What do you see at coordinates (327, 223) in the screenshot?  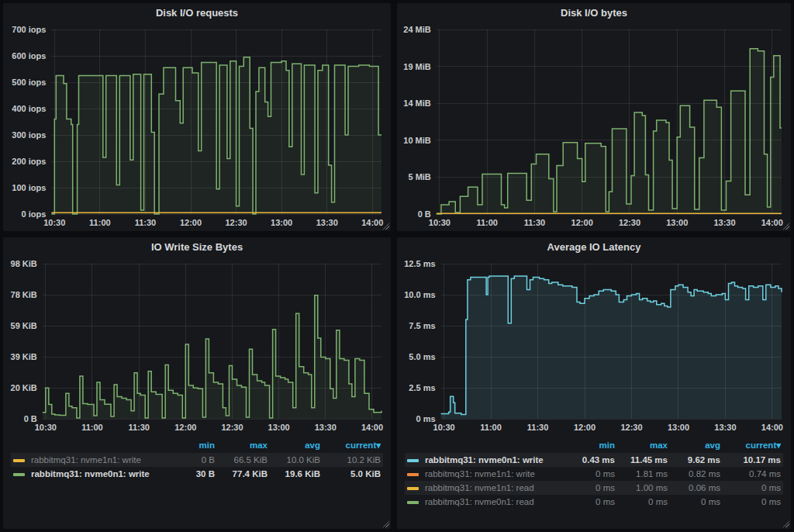 I see `svg-text: 13:30` at bounding box center [327, 223].